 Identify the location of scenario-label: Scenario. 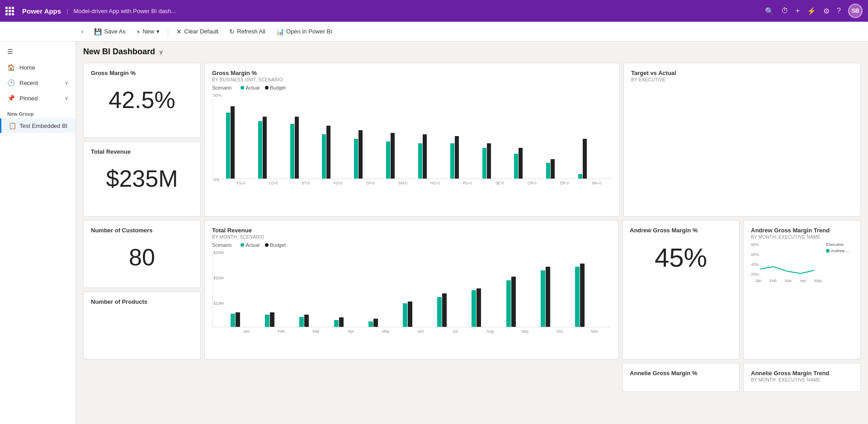
(222, 88).